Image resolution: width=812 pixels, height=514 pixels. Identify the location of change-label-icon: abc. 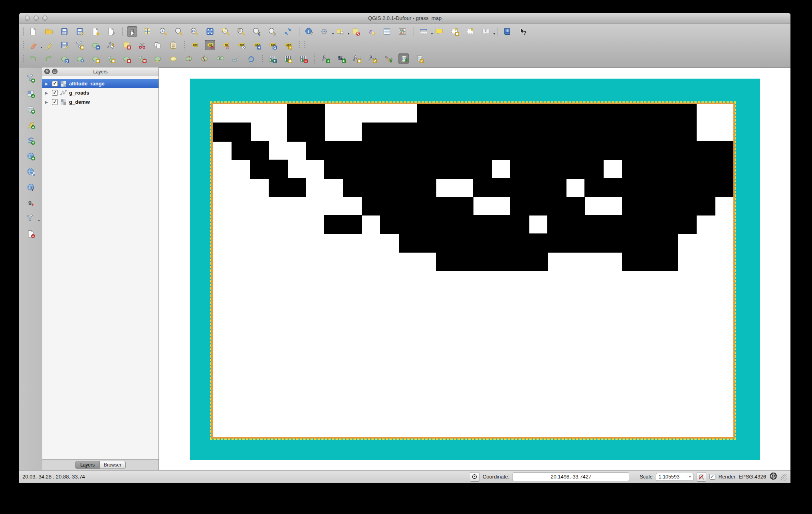
(288, 45).